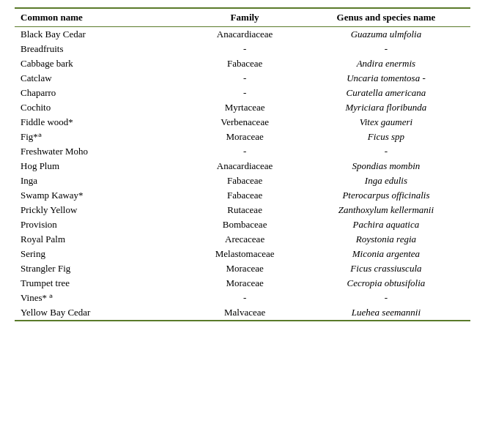 The width and height of the screenshot is (485, 448). What do you see at coordinates (245, 108) in the screenshot?
I see `cell-family: Myrtaceae` at bounding box center [245, 108].